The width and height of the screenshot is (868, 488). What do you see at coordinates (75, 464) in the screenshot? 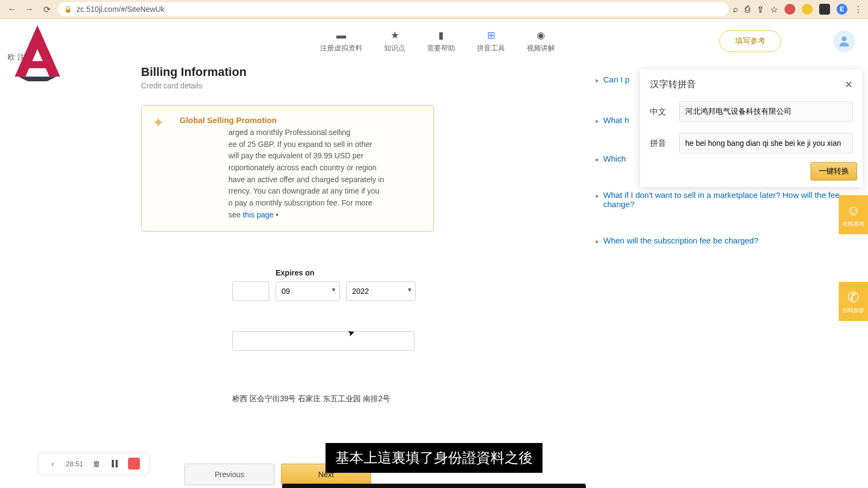
I see `video-time: 28:51` at bounding box center [75, 464].